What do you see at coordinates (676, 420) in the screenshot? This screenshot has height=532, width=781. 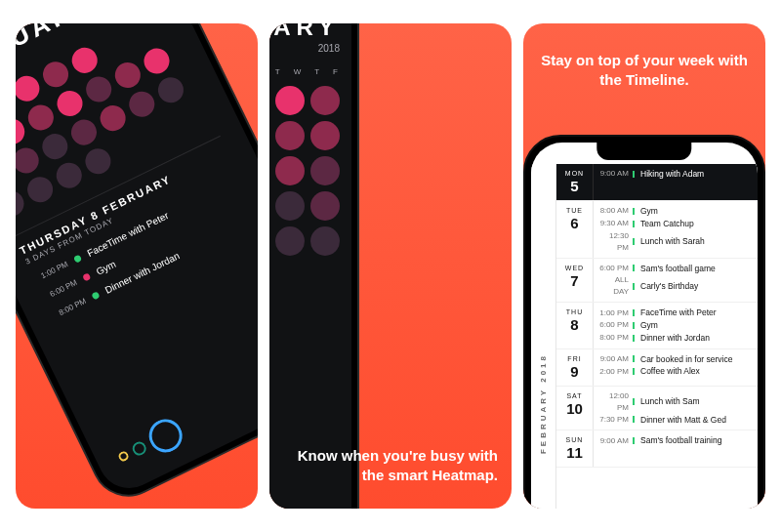 I see `timeline-event: 7:30 PMDinner with Matt & Ged` at bounding box center [676, 420].